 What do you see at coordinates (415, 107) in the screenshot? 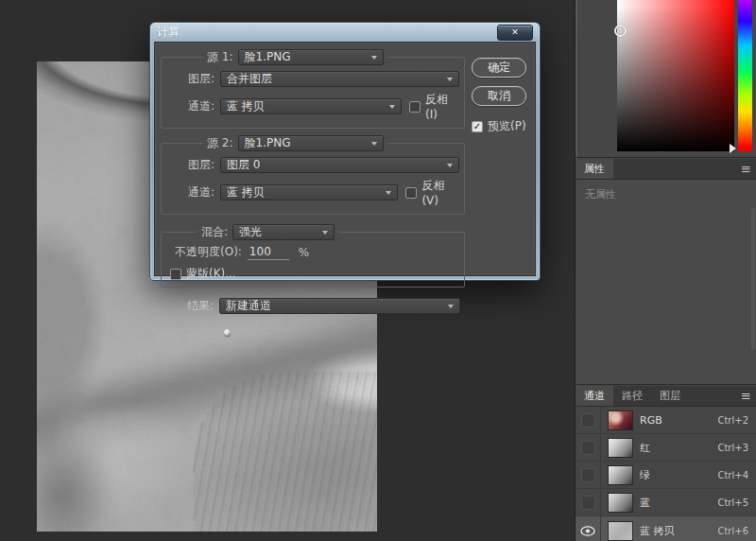
I see `source1-invert-checkbox` at bounding box center [415, 107].